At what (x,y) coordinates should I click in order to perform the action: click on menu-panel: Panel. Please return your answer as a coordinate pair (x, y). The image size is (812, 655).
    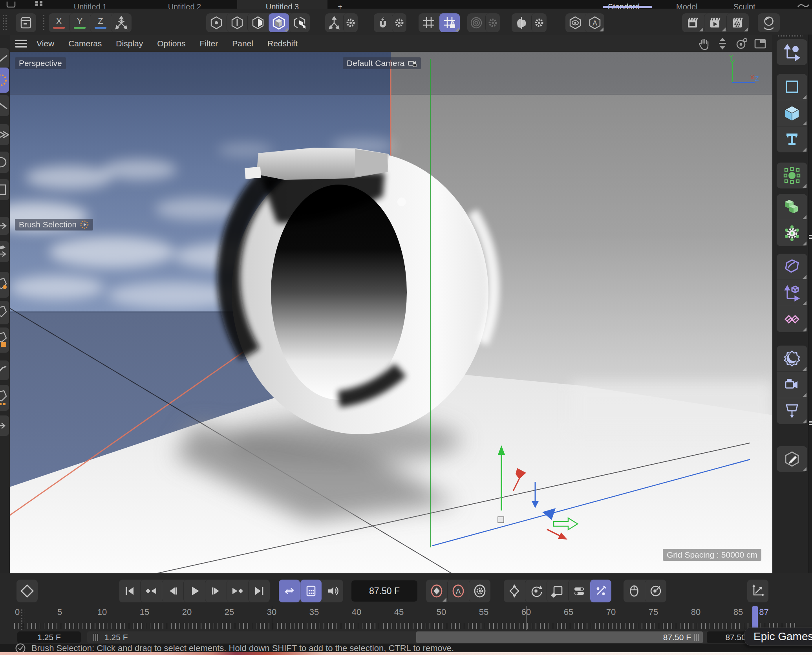
    Looking at the image, I should click on (243, 44).